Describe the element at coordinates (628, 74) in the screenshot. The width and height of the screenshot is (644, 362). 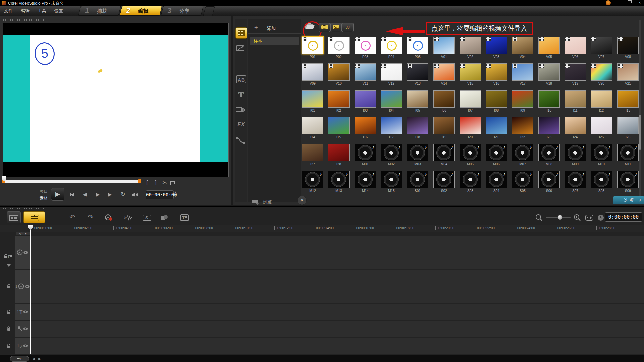
I see `library-item-V21: V21` at that location.